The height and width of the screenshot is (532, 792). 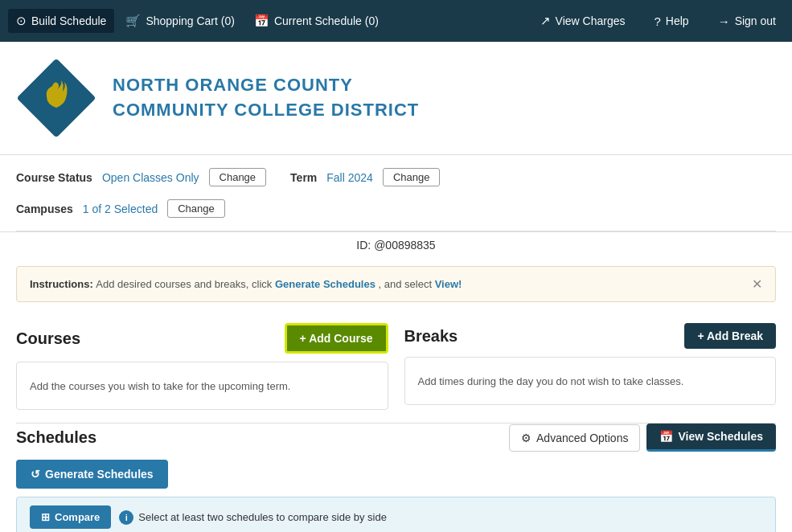 What do you see at coordinates (396, 245) in the screenshot?
I see `id-text: ID: @00898835` at bounding box center [396, 245].